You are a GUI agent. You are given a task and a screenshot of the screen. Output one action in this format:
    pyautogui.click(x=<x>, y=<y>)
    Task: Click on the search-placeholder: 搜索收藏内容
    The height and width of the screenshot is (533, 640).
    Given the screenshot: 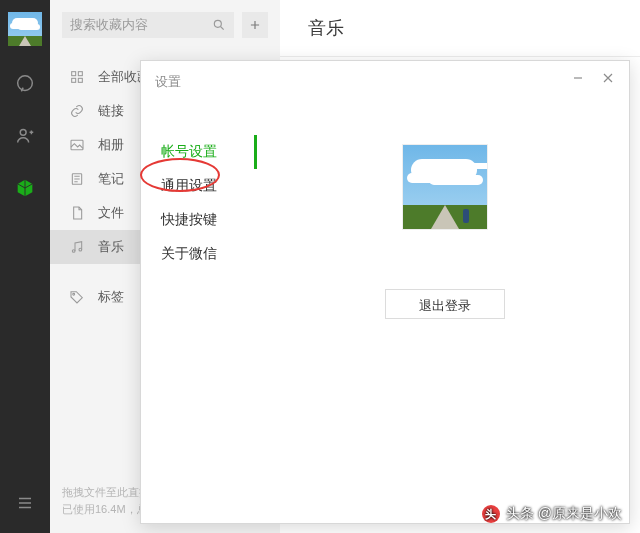 What is the action you would take?
    pyautogui.click(x=141, y=25)
    